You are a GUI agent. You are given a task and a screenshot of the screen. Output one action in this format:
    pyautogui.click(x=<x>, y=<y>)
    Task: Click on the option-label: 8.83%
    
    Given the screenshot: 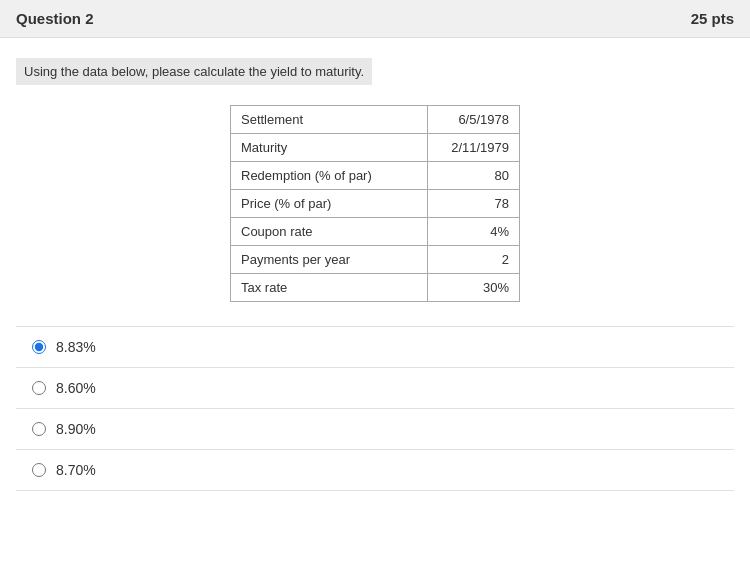 What is the action you would take?
    pyautogui.click(x=76, y=347)
    